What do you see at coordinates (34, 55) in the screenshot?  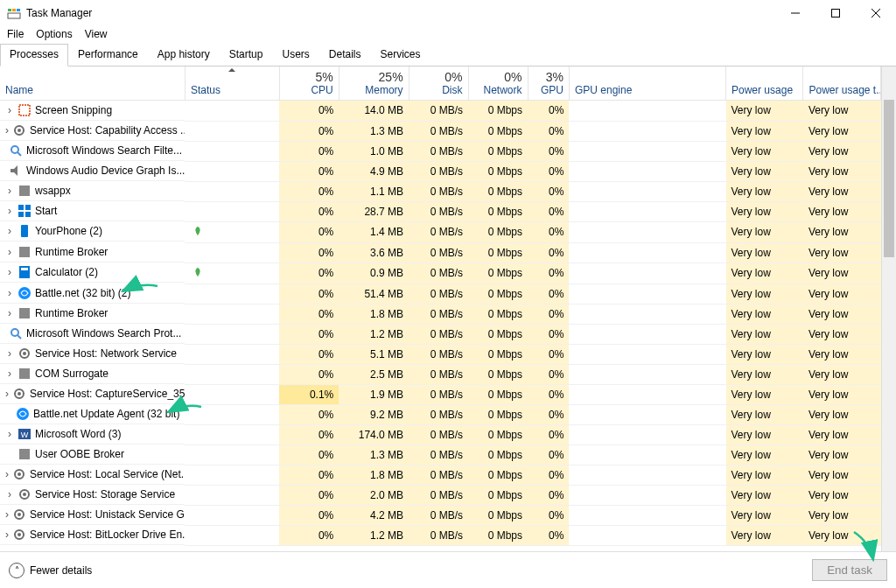 I see `tab-processes: Processes` at bounding box center [34, 55].